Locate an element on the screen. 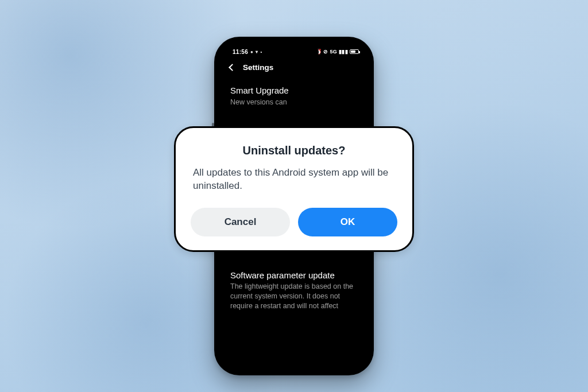 This screenshot has width=588, height=392. cancel-button: Cancel is located at coordinates (240, 222).